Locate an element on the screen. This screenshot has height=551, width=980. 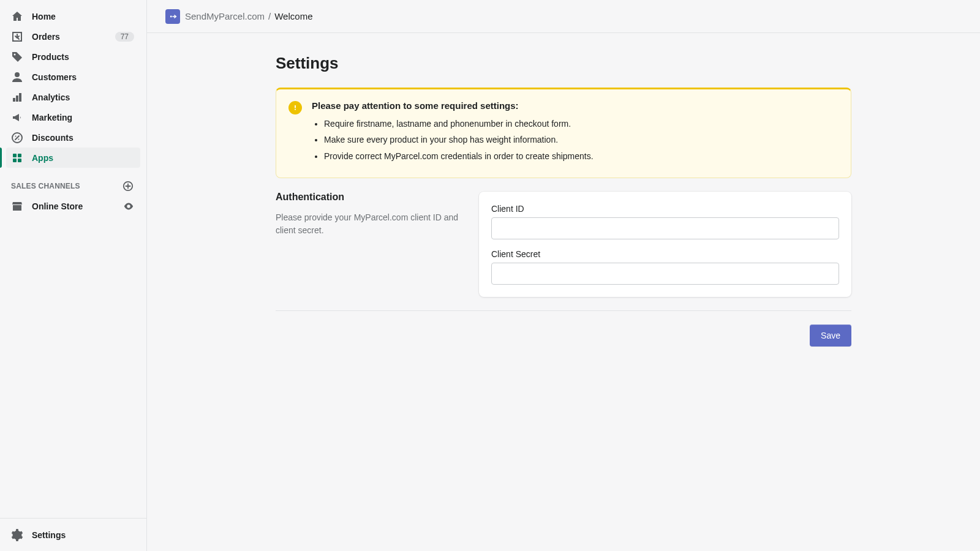
gear-icon is located at coordinates (17, 535).